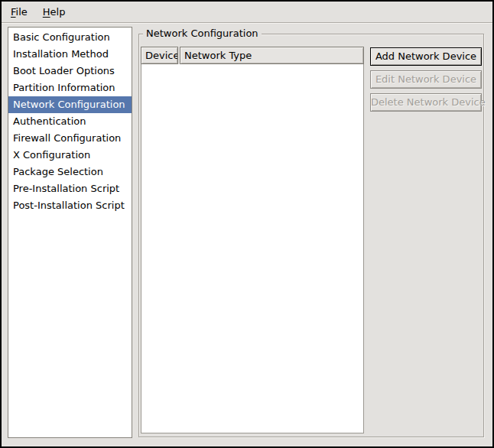  I want to click on column-header-device: Device, so click(159, 55).